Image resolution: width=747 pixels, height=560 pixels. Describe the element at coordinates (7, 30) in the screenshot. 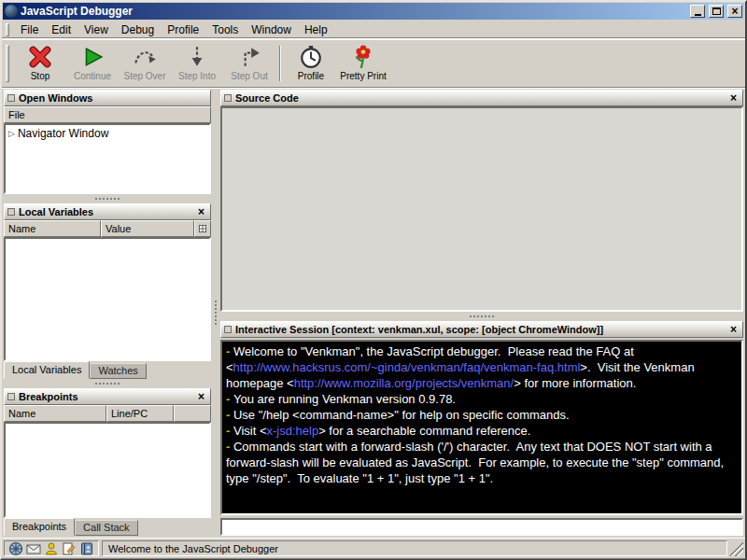

I see `menubar-grippy` at that location.